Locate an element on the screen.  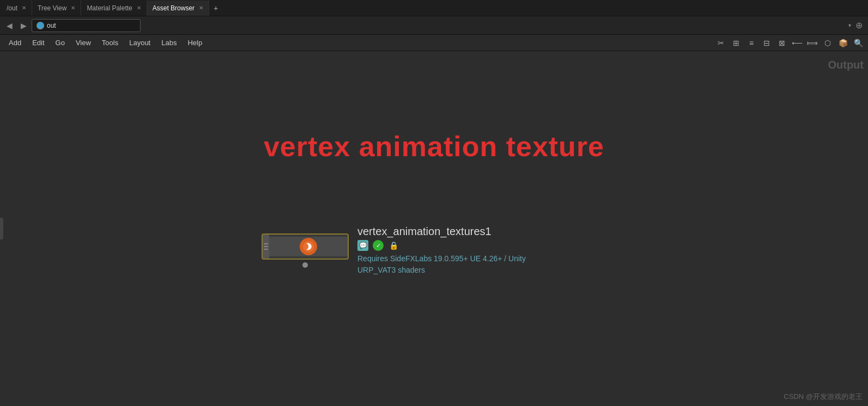
node-box is located at coordinates (305, 250).